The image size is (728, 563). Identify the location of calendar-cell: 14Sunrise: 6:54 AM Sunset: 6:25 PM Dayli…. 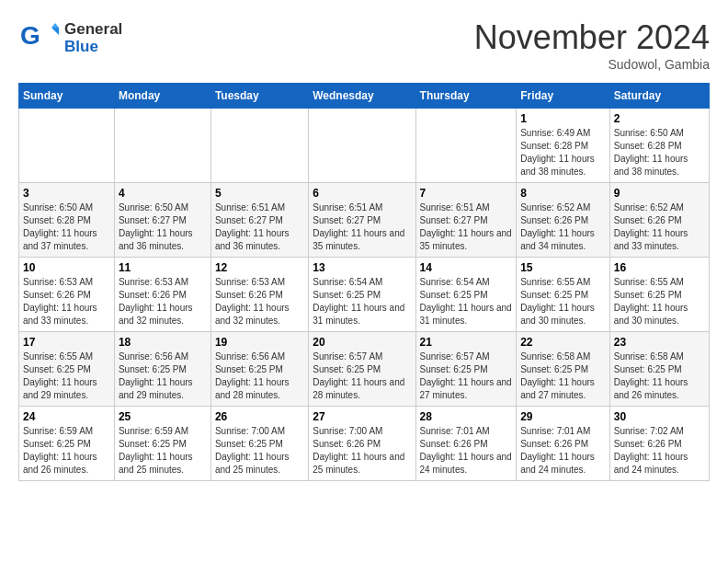
(466, 294).